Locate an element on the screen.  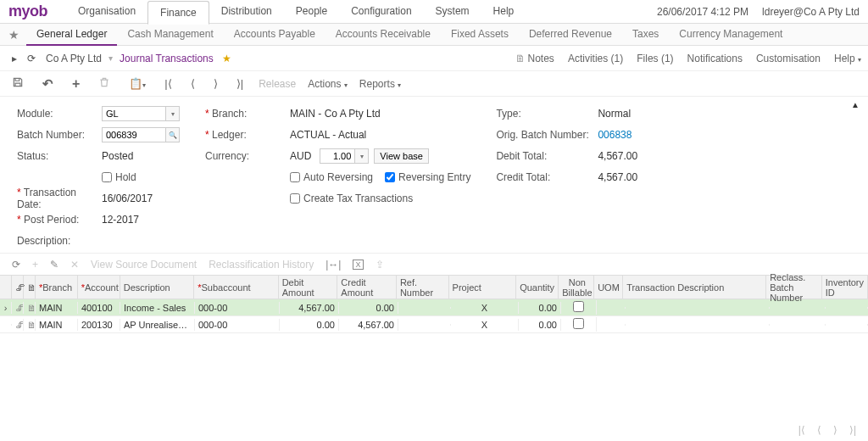
reversing-entry-checkbox: Reversing Entry is located at coordinates (427, 177).